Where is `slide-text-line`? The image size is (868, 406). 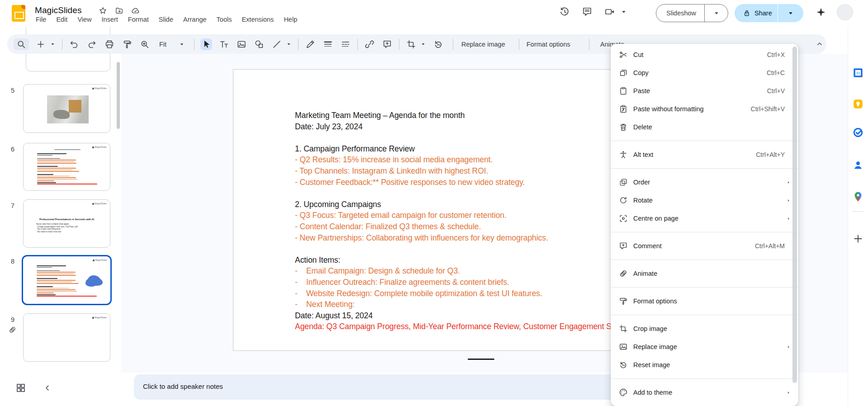
slide-text-line is located at coordinates (469, 249).